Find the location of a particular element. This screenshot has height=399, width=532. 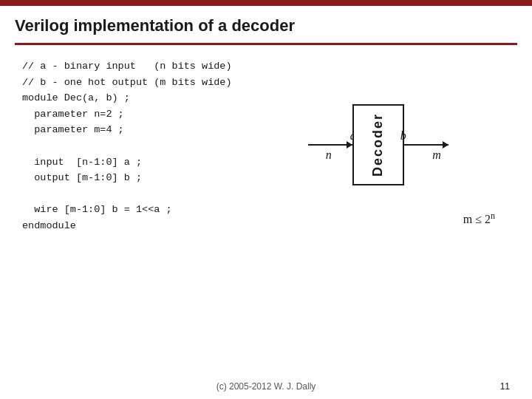

footer: (c) 2005-2012 W. J. Dally 11 is located at coordinates (266, 386).